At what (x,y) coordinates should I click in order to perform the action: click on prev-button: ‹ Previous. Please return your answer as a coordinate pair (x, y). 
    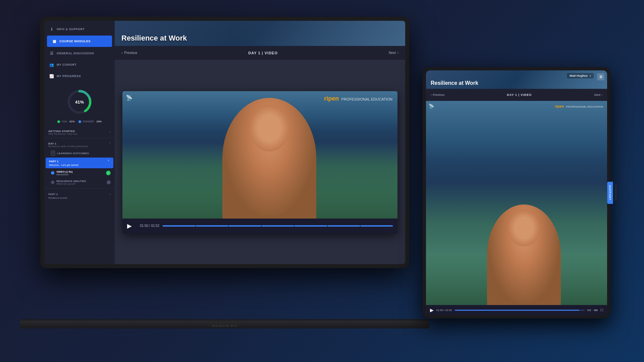
    Looking at the image, I should click on (129, 53).